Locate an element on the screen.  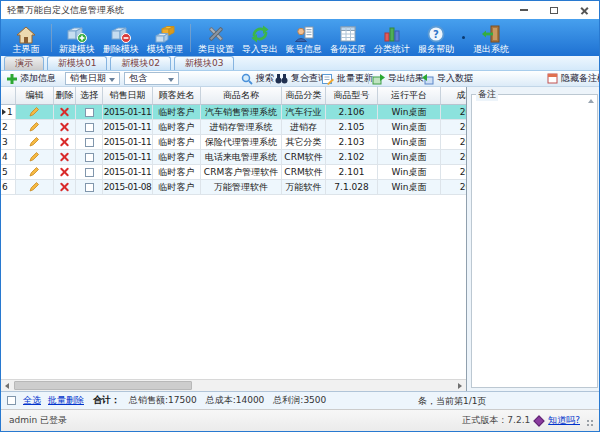
batch-update-button: 批量更新 is located at coordinates (348, 78).